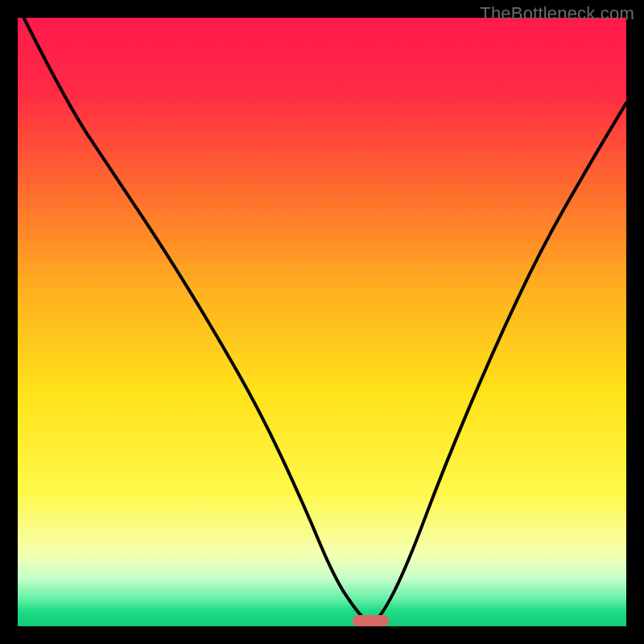  What do you see at coordinates (370, 621) in the screenshot?
I see `sweet-spot-marker` at bounding box center [370, 621].